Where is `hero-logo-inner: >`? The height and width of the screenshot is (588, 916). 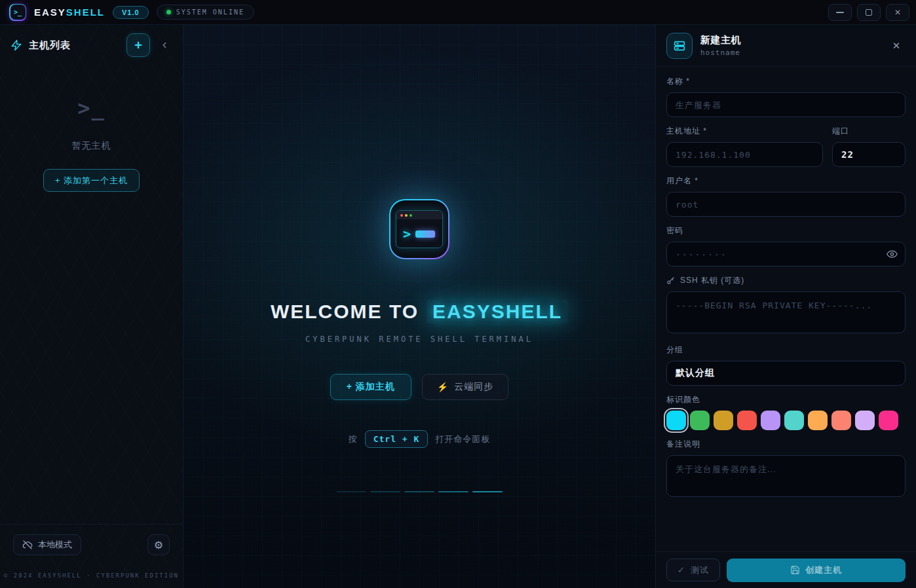 hero-logo-inner: > is located at coordinates (419, 229).